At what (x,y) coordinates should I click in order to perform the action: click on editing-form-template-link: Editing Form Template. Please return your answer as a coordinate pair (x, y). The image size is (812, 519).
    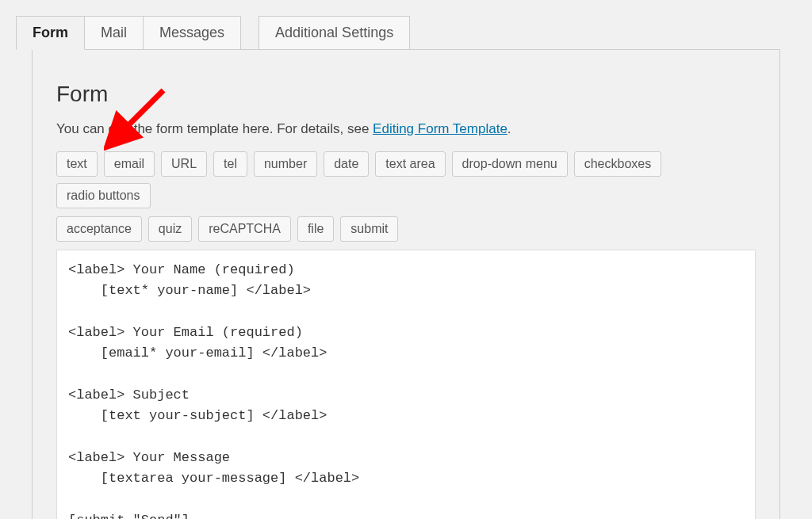
    Looking at the image, I should click on (440, 128).